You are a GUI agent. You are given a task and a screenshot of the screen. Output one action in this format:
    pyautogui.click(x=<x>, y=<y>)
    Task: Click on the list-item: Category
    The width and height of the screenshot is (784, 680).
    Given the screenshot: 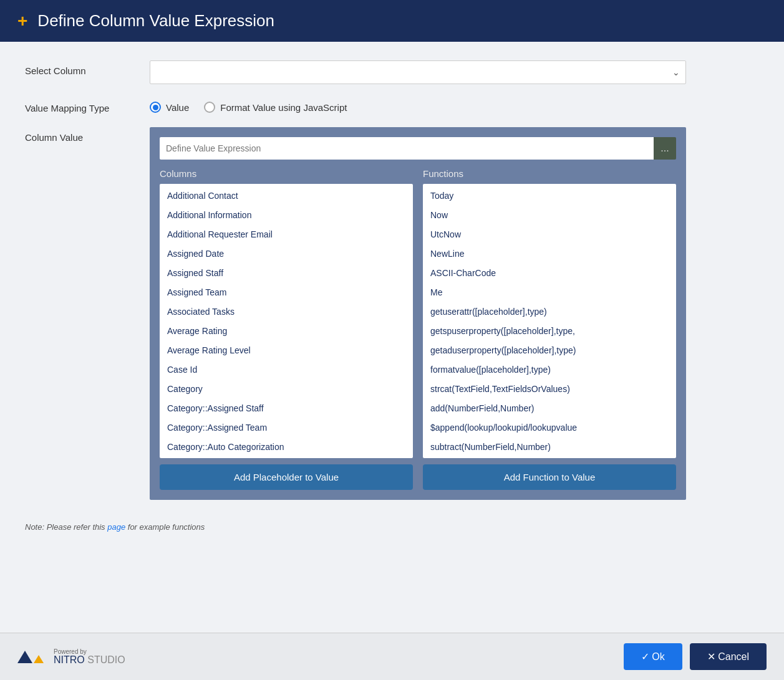 What is the action you would take?
    pyautogui.click(x=286, y=389)
    